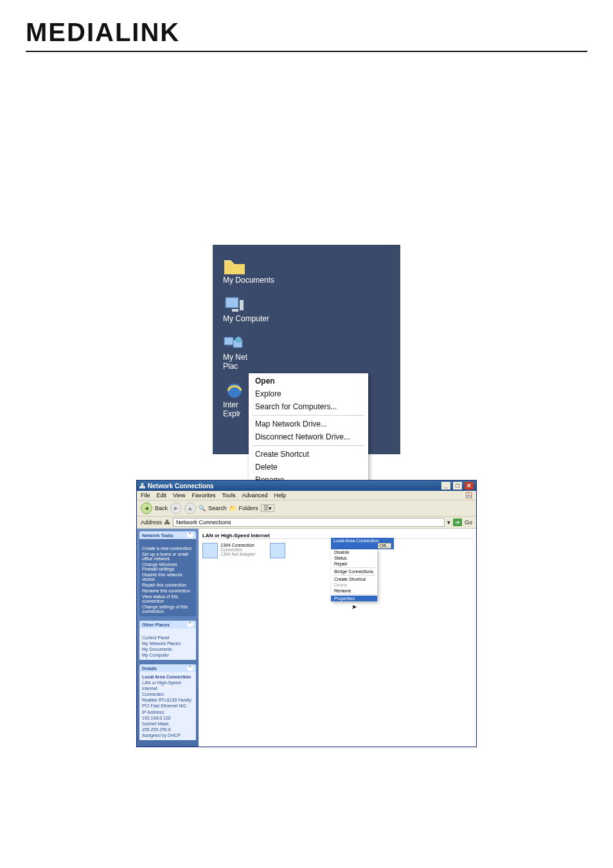 Image resolution: width=613 pixels, height=868 pixels. I want to click on up-button: ▲, so click(190, 508).